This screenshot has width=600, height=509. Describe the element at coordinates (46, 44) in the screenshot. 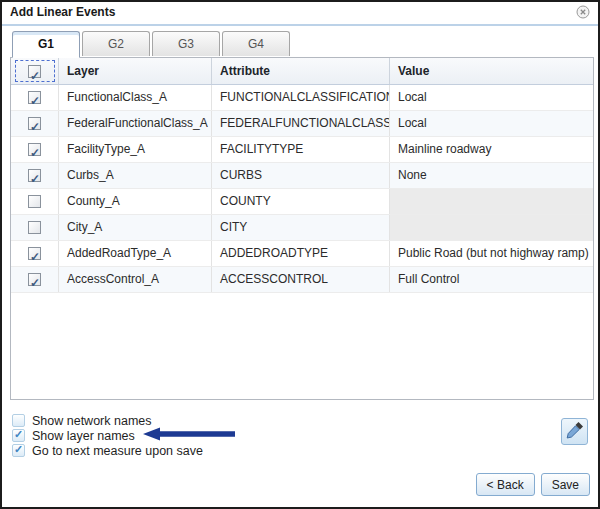

I see `tab-g1: G1` at that location.